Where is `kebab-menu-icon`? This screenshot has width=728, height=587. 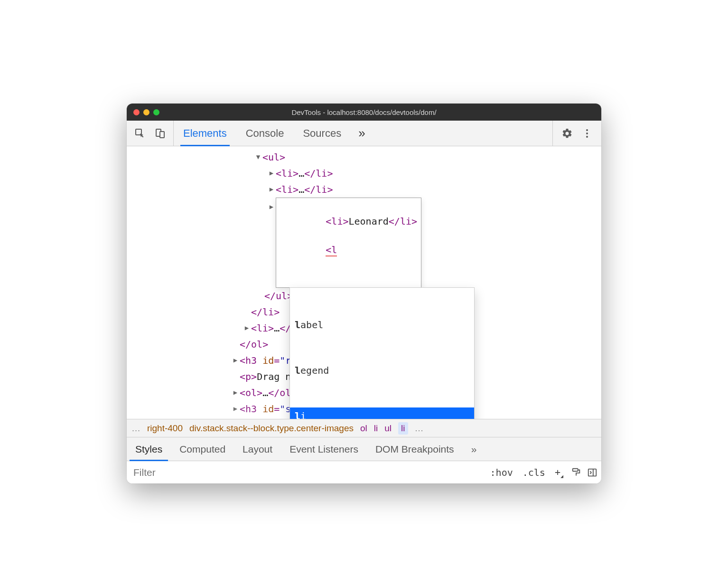
kebab-menu-icon is located at coordinates (587, 133).